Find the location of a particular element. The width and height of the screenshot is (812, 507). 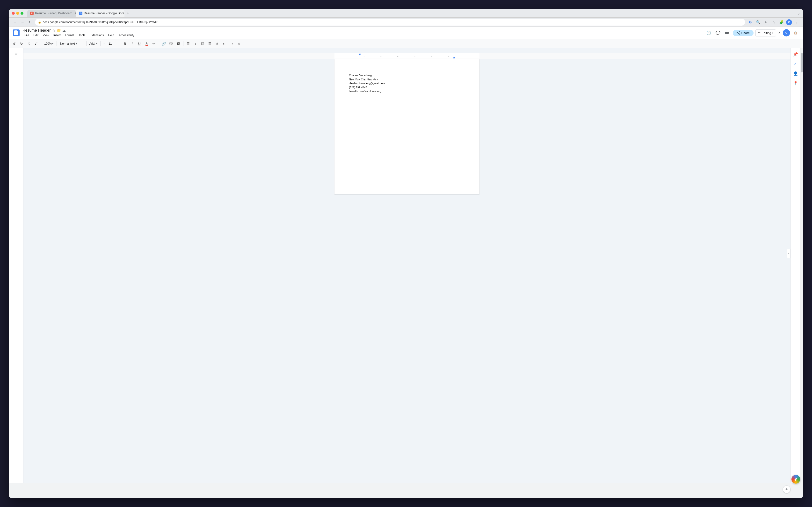

menu-accessibility: Accessibility is located at coordinates (126, 36).